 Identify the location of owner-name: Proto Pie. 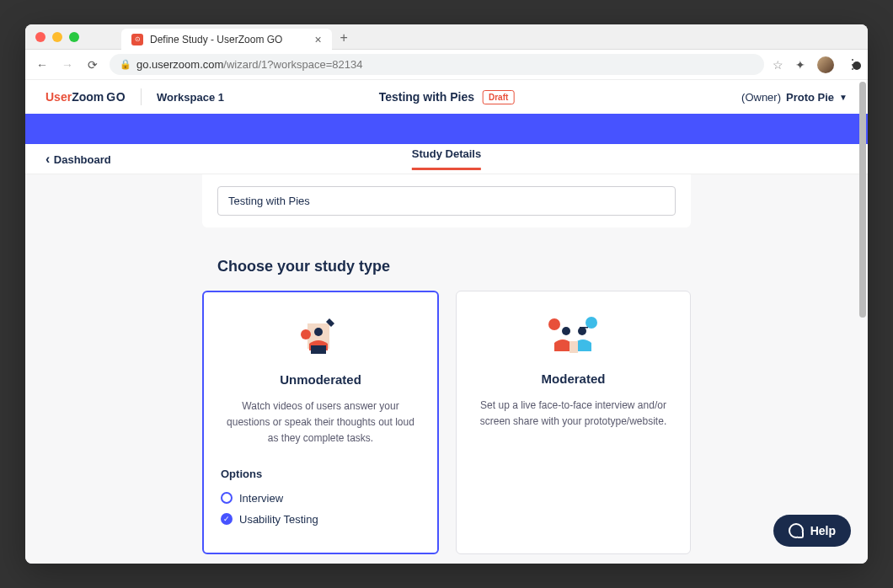
(810, 98).